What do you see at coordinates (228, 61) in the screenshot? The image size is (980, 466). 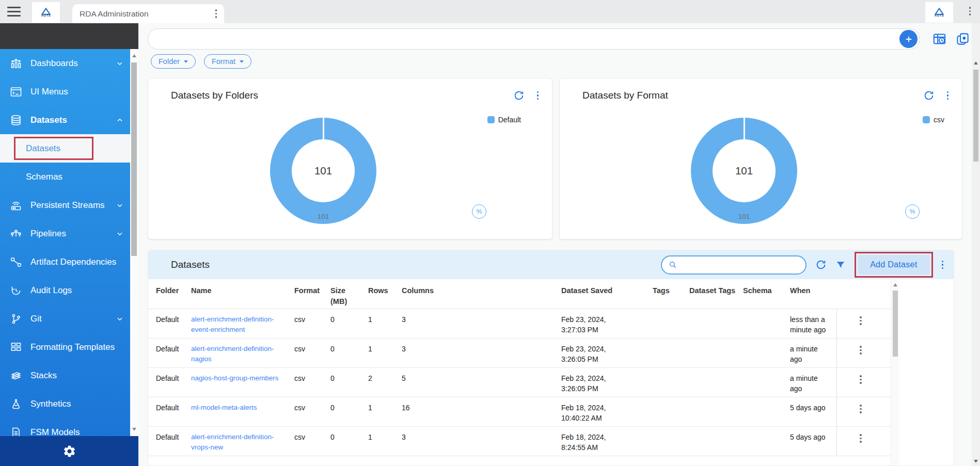 I see `format-filter-chip: Format` at bounding box center [228, 61].